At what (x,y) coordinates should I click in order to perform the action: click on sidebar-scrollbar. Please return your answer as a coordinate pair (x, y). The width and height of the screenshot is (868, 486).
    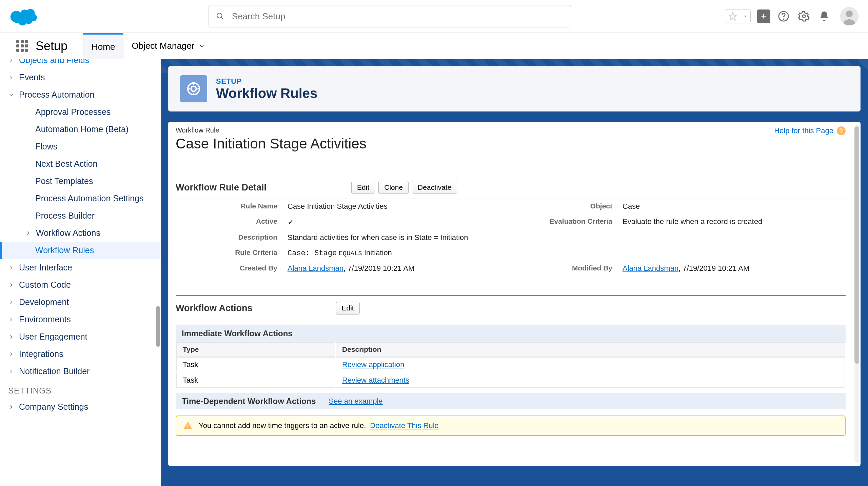
    Looking at the image, I should click on (158, 326).